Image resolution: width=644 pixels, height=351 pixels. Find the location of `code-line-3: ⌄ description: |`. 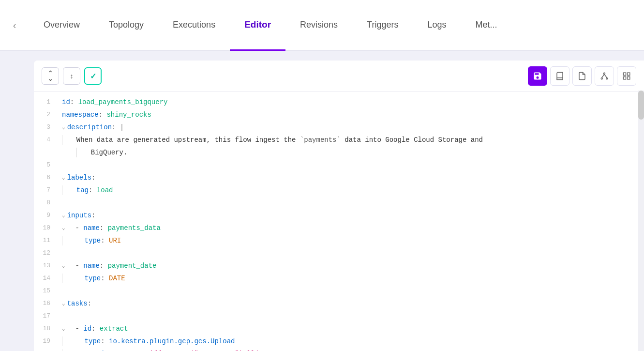

code-line-3: ⌄ description: | is located at coordinates (353, 127).